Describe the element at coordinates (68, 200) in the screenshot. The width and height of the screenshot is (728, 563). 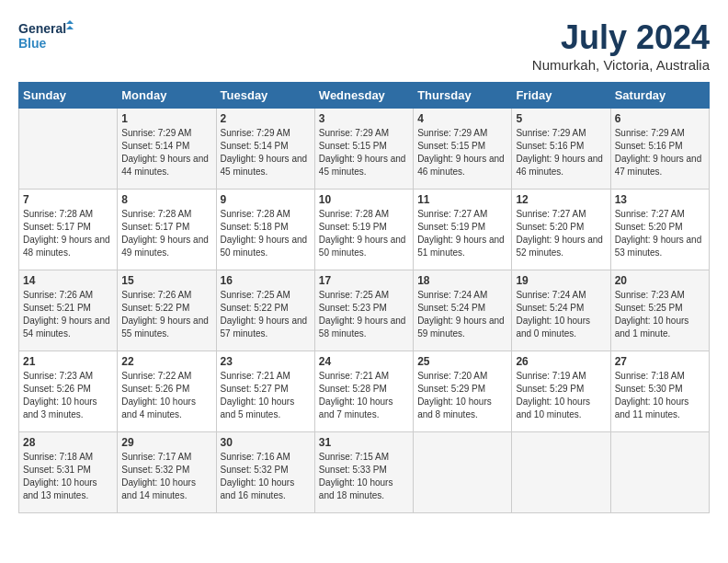
I see `day-number: 7` at that location.